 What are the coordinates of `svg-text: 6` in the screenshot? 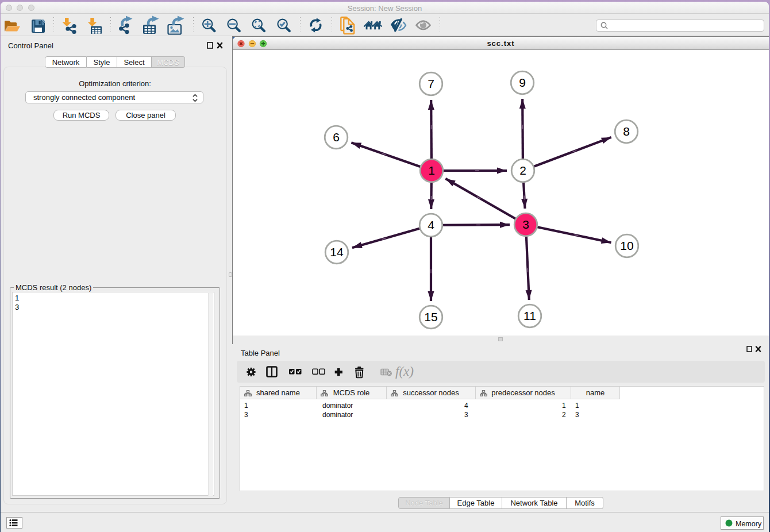 It's located at (336, 137).